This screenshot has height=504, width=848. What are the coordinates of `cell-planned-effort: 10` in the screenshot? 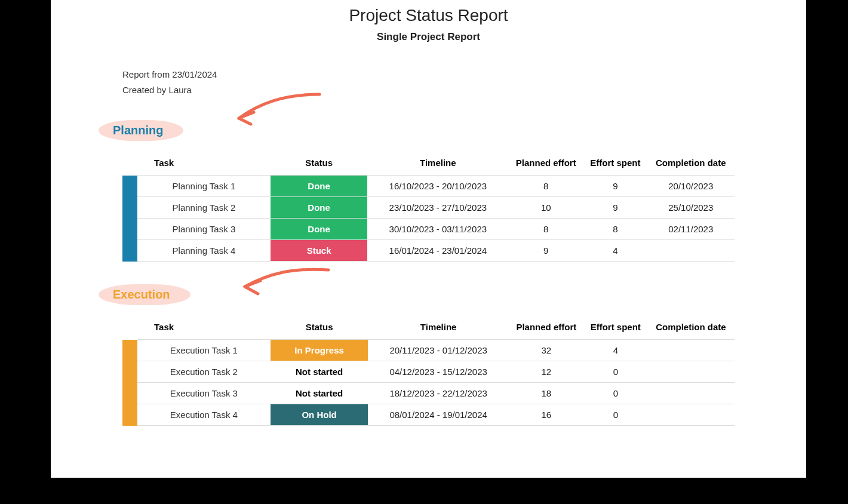 It's located at (546, 208).